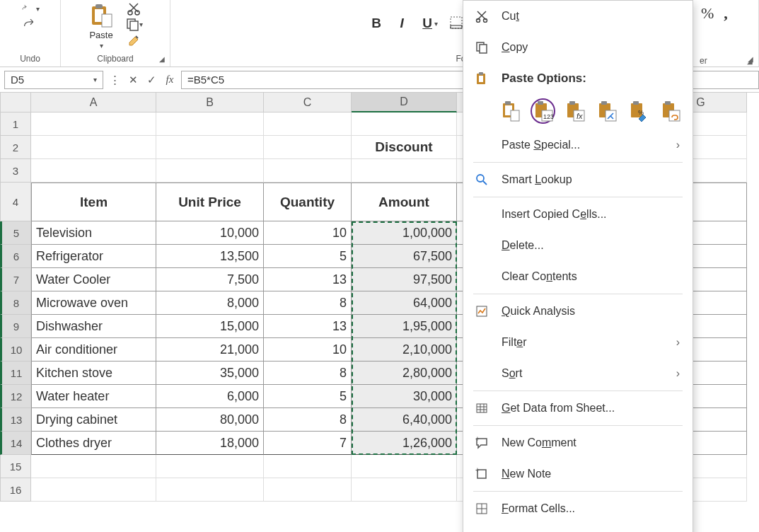 This screenshot has width=759, height=532. Describe the element at coordinates (671, 111) in the screenshot. I see `paste-link` at that location.